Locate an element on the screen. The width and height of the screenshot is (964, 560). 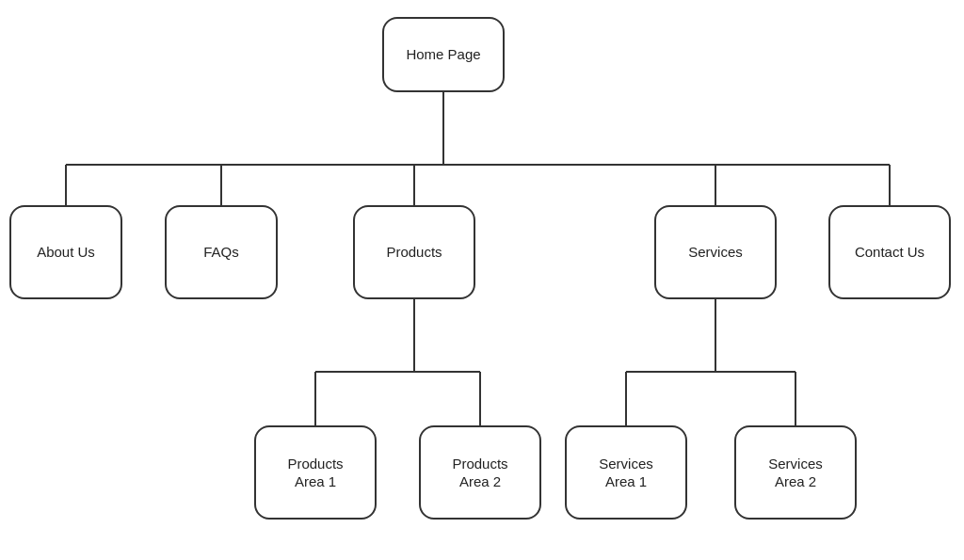
node-contact-us: Contact Us is located at coordinates (890, 252).